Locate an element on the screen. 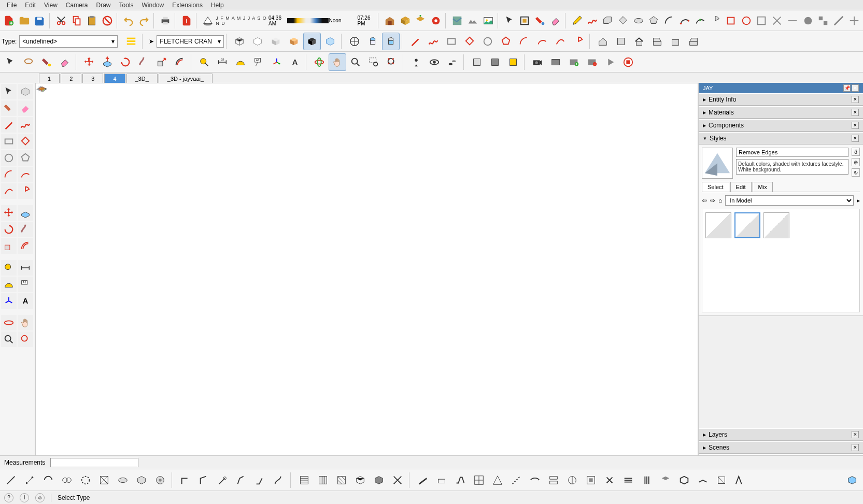 The width and height of the screenshot is (863, 504). style-xray-button is located at coordinates (330, 41).